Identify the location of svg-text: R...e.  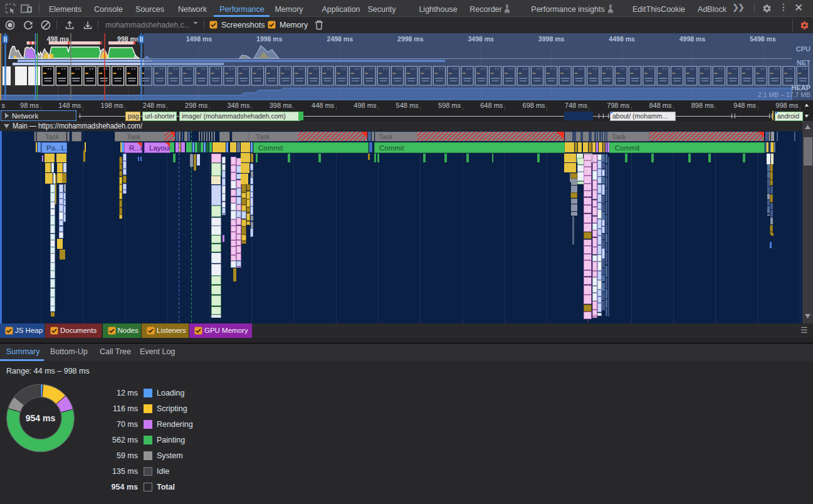
(137, 148).